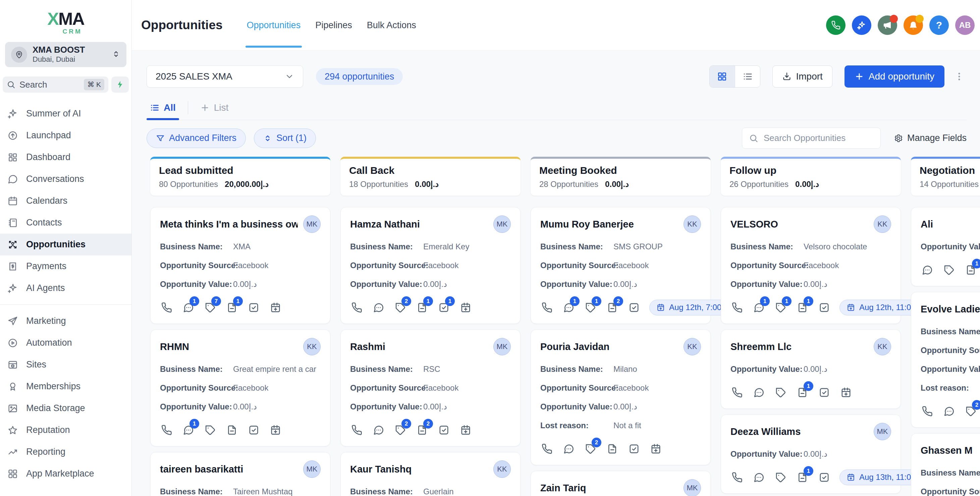 The image size is (980, 496). What do you see at coordinates (66, 223) in the screenshot?
I see `sidebar-item-contacts: Contacts` at bounding box center [66, 223].